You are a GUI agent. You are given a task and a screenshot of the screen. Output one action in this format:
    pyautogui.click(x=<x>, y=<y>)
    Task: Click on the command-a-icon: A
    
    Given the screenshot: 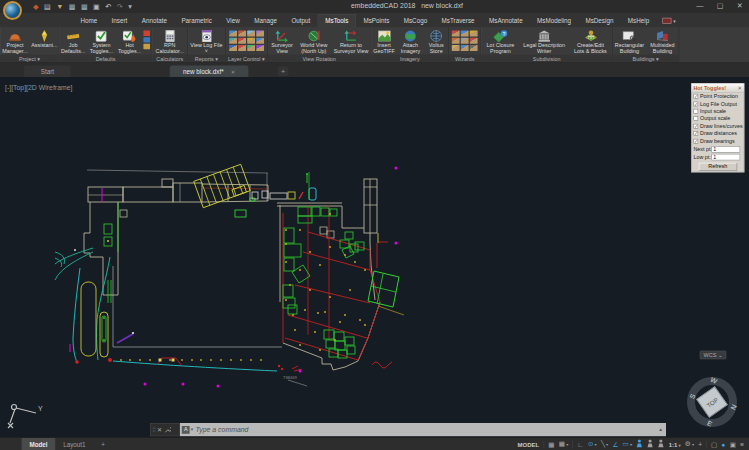 What is the action you would take?
    pyautogui.click(x=186, y=430)
    